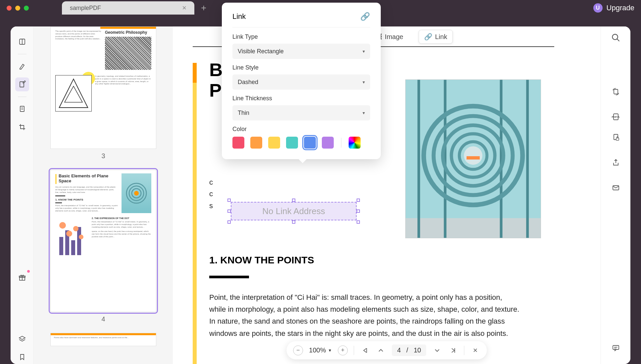  What do you see at coordinates (22, 109) in the screenshot?
I see `forms-tool` at bounding box center [22, 109].